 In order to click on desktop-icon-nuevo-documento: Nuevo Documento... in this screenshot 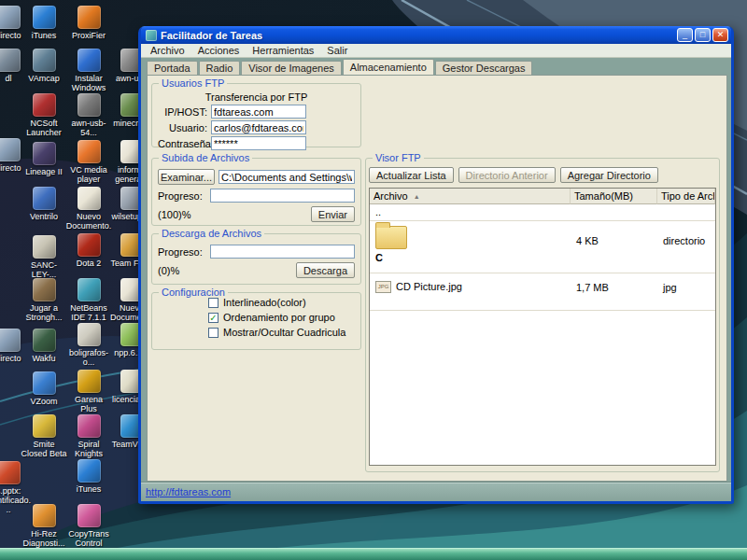, I will do `click(89, 213)`.